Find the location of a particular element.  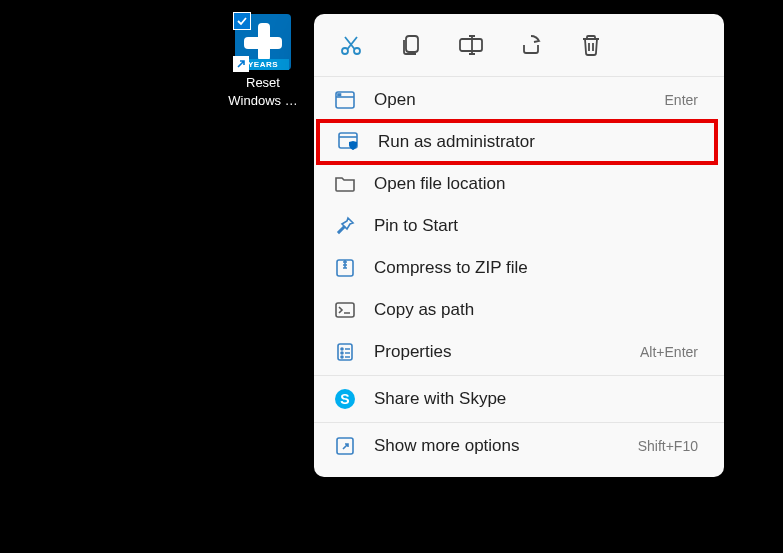

menu-item-label: Properties is located at coordinates (498, 352).